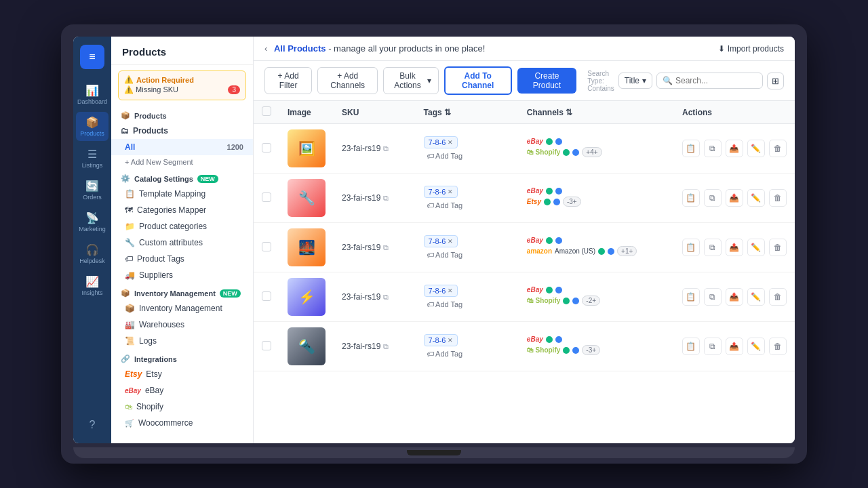 The height and width of the screenshot is (488, 868). I want to click on row-1-export-button: 📤, so click(734, 148).